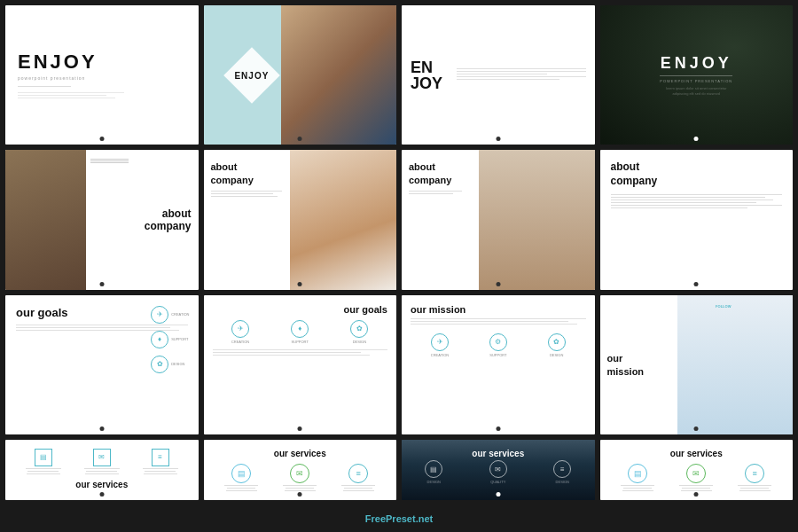 The image size is (798, 532). Describe the element at coordinates (498, 454) in the screenshot. I see `services-title-dark: our services` at that location.